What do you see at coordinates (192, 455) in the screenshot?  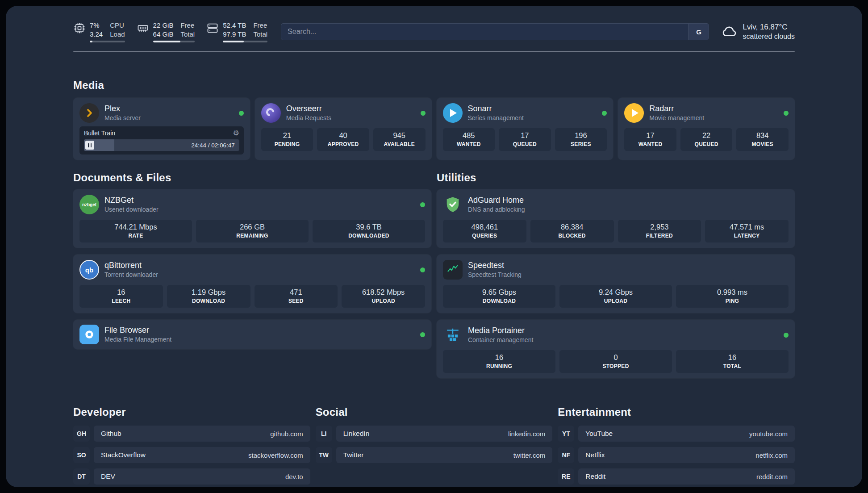 I see `bookmark-stackoverflow: SO StackOverflow stackoverflow.com` at bounding box center [192, 455].